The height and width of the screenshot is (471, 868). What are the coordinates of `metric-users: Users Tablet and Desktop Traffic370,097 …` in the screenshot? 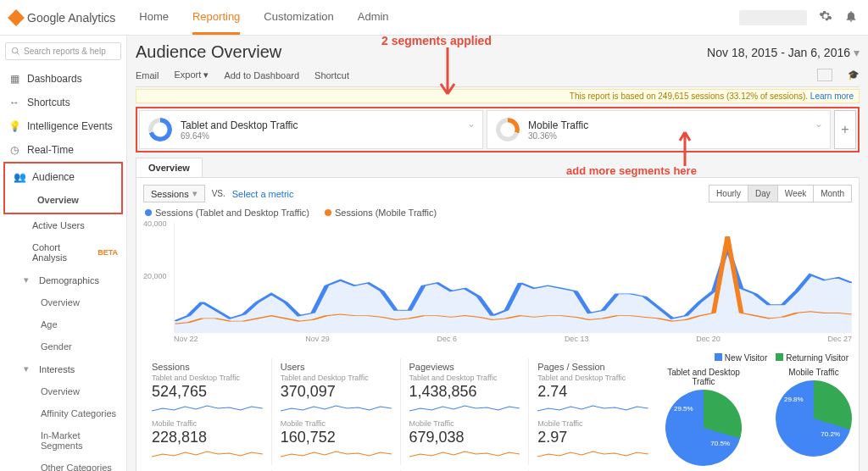 It's located at (337, 412).